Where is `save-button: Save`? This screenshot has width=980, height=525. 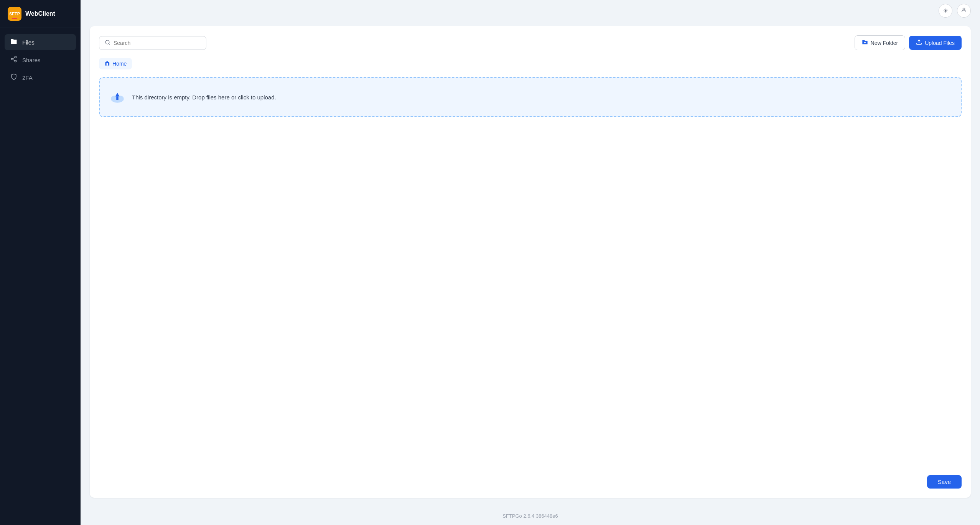
save-button: Save is located at coordinates (944, 482).